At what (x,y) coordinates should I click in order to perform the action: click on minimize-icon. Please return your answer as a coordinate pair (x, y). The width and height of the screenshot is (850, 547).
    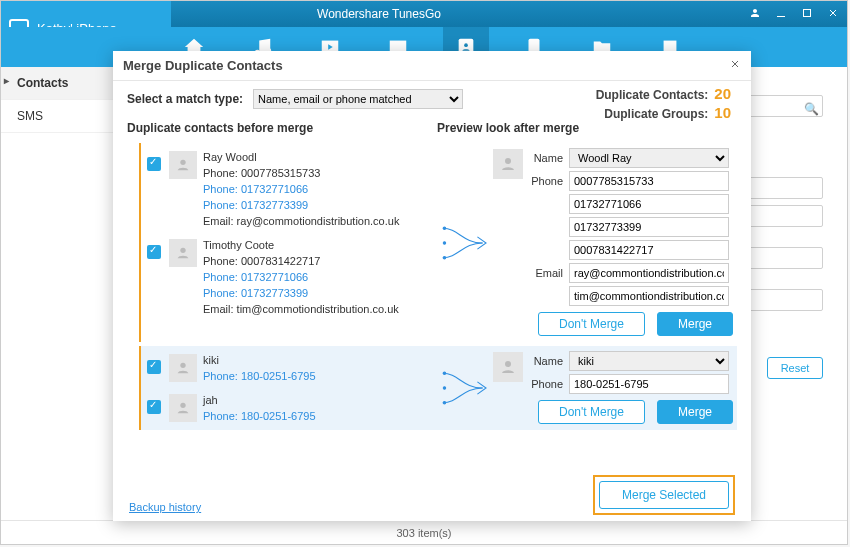
    Looking at the image, I should click on (781, 14).